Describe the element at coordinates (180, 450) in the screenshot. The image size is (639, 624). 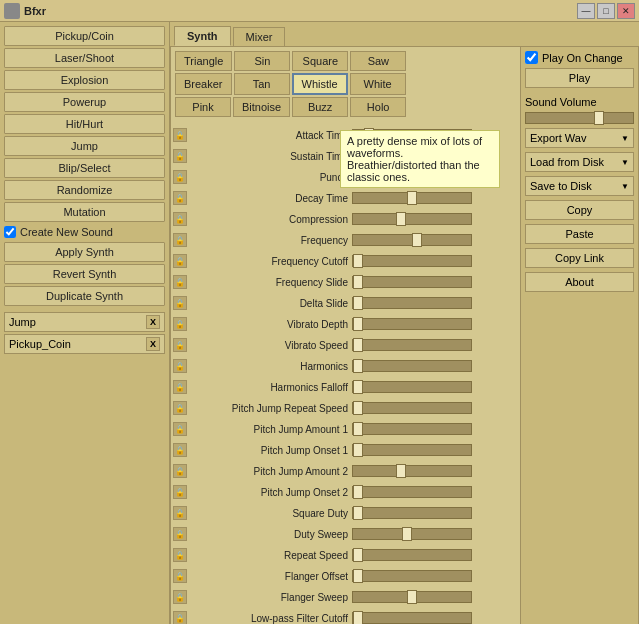
I see `param-lock-pitch-jump-onset1: 🔒` at that location.